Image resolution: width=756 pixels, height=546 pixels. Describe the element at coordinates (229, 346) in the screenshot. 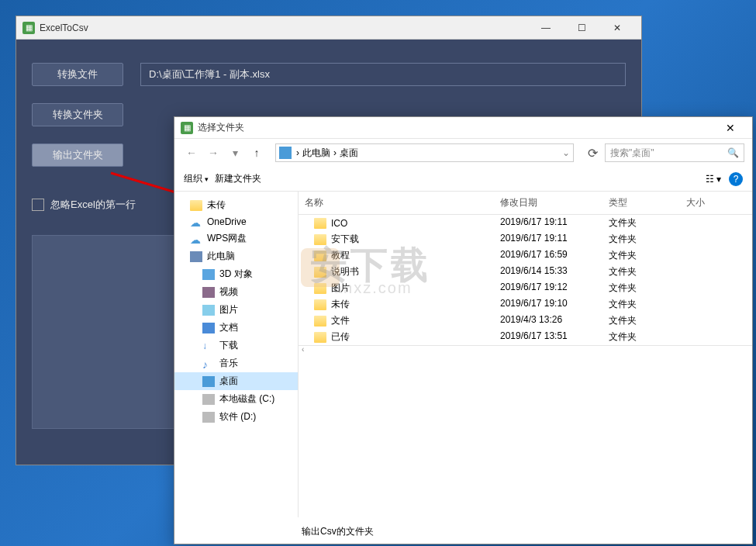

I see `tree-item-label: 下载` at that location.